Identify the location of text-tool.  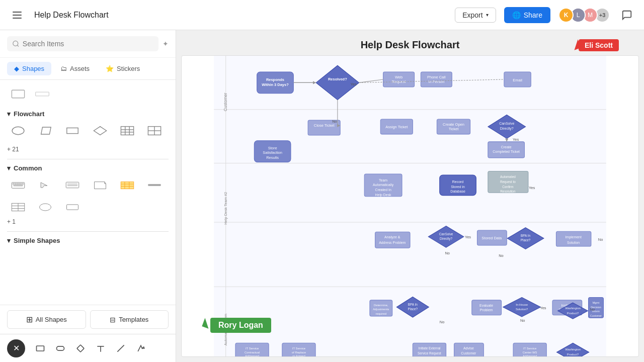
(101, 348).